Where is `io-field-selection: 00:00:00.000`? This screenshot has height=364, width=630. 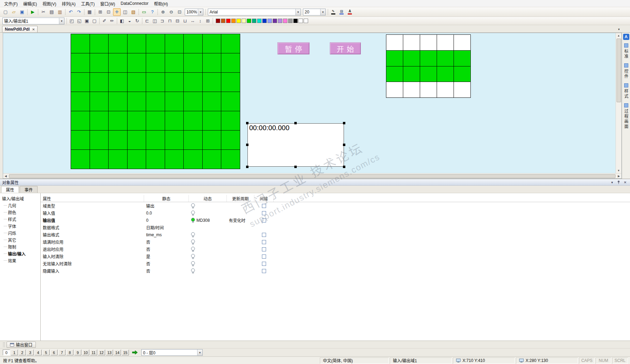
io-field-selection: 00:00:00.000 is located at coordinates (296, 145).